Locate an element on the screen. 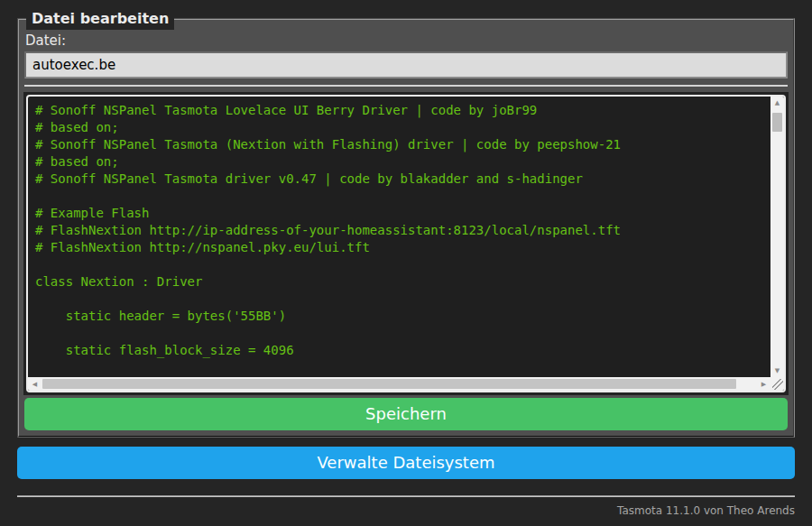  horizontal-scroll-thumb is located at coordinates (390, 384).